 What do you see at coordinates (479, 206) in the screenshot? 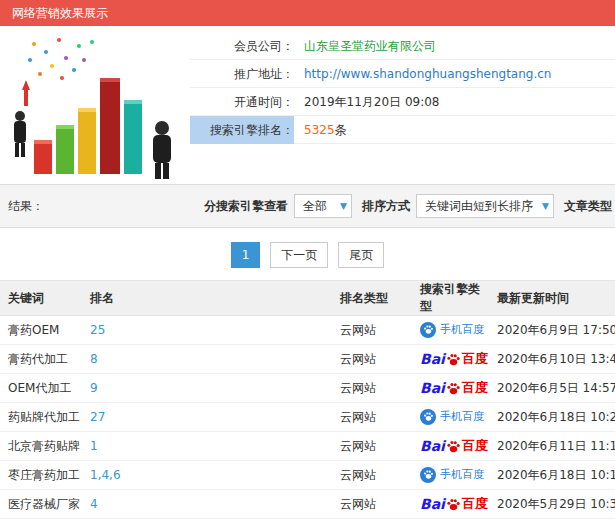
I see `sort-filter-value: 关键词由短到长排序` at bounding box center [479, 206].